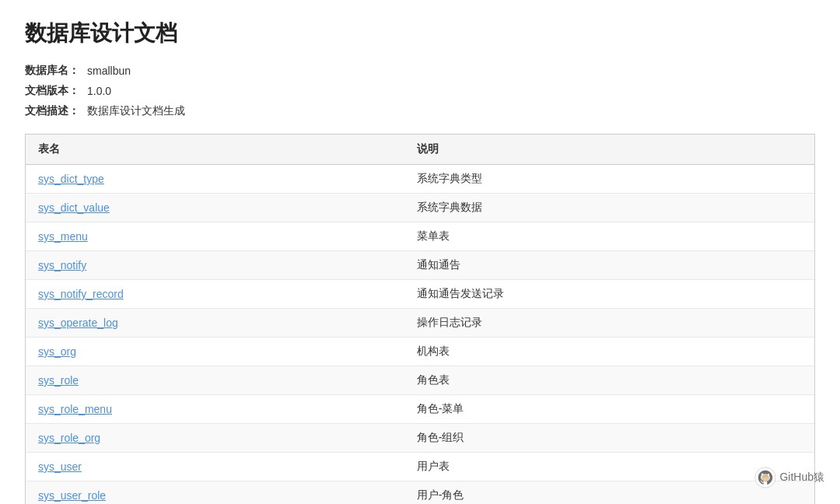 The height and width of the screenshot is (504, 840). I want to click on github-watermark: GitHub猿, so click(789, 478).